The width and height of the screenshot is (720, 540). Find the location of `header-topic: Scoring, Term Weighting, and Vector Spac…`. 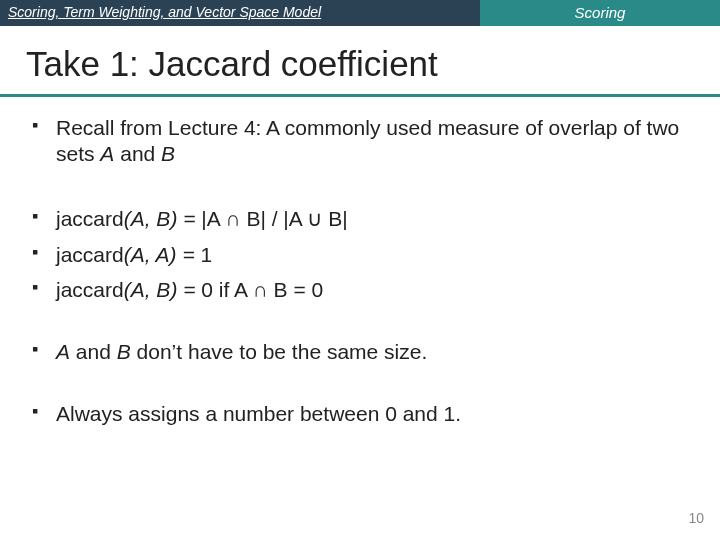

header-topic: Scoring, Term Weighting, and Vector Spac… is located at coordinates (240, 13).